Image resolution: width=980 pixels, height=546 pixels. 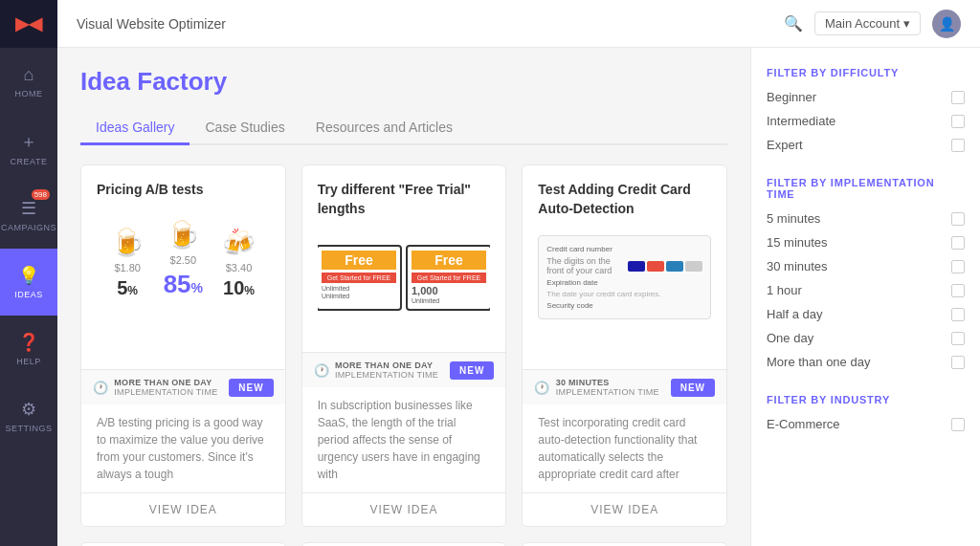 What do you see at coordinates (29, 24) in the screenshot?
I see `logo-icon: ▶◀` at bounding box center [29, 24].